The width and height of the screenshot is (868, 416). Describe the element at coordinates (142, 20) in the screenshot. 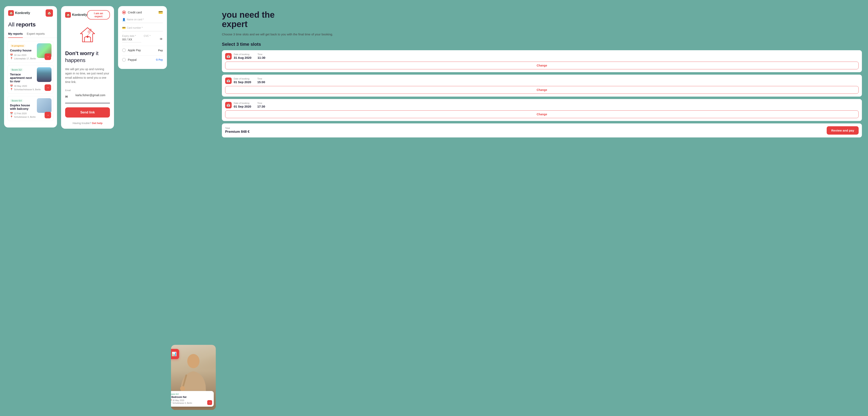

I see `name-on-card-label: 👤 Name on card *` at that location.